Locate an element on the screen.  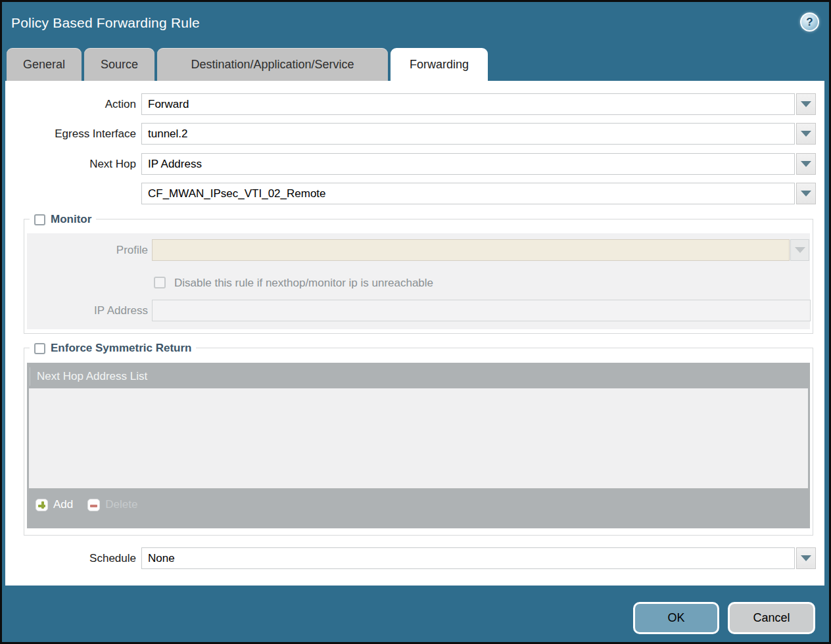
enforce-symmetric-return-legend-label: Enforce Symmetric Return is located at coordinates (121, 348).